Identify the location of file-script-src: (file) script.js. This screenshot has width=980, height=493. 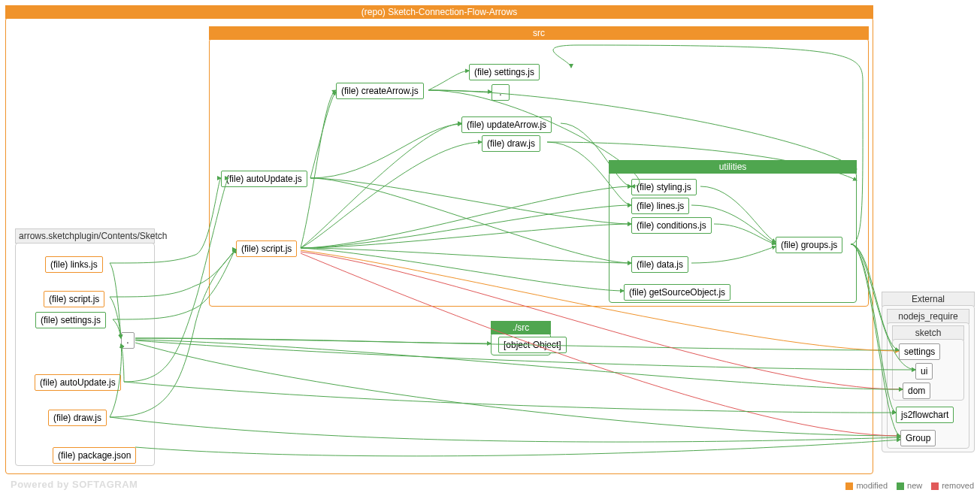
(266, 249).